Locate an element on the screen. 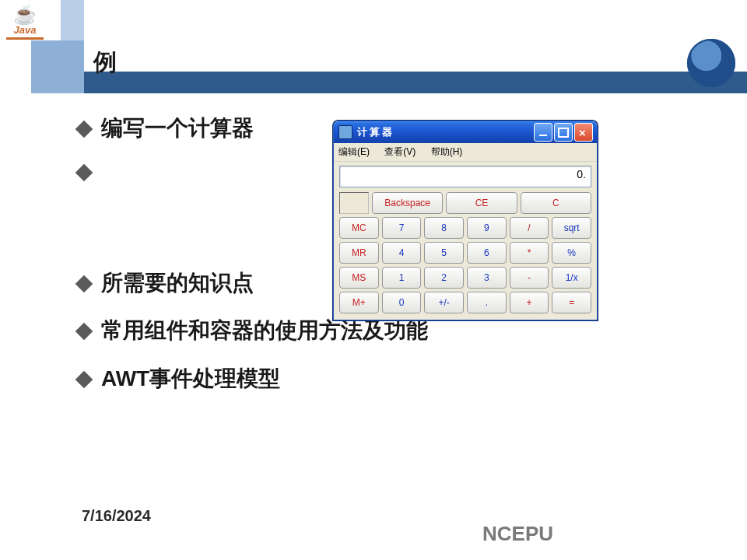 This screenshot has height=560, width=747. java-cup-icon: ☕ is located at coordinates (25, 15).